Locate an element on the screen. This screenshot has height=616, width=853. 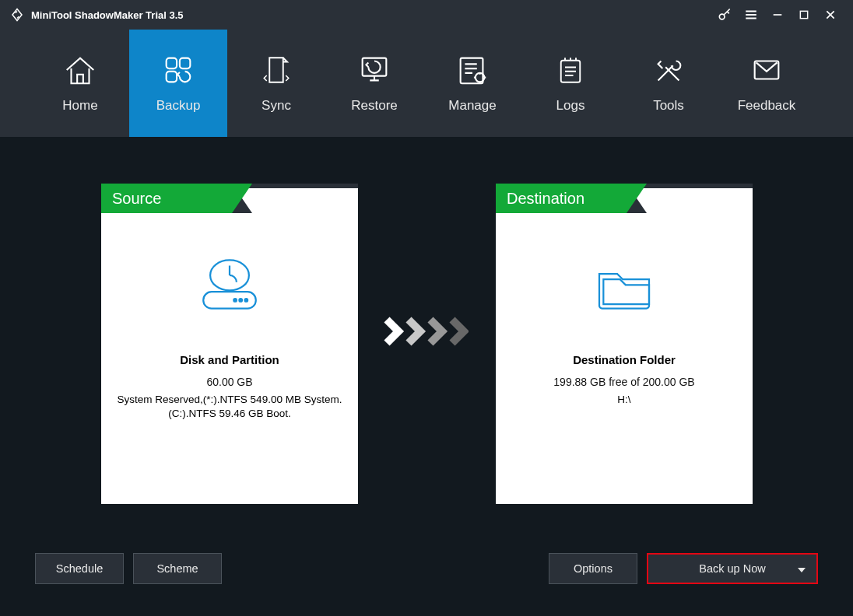
destination-header-label: Destination is located at coordinates (561, 198).